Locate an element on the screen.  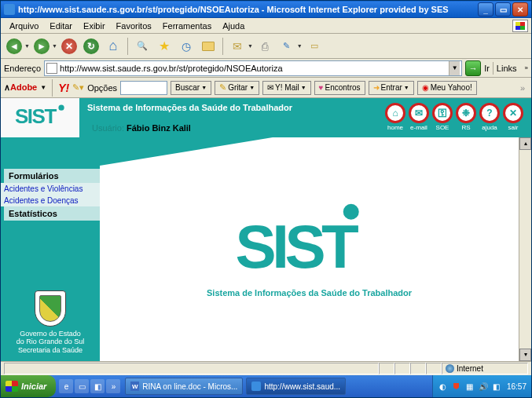
address-dropdown: ▼ is located at coordinates (454, 68).